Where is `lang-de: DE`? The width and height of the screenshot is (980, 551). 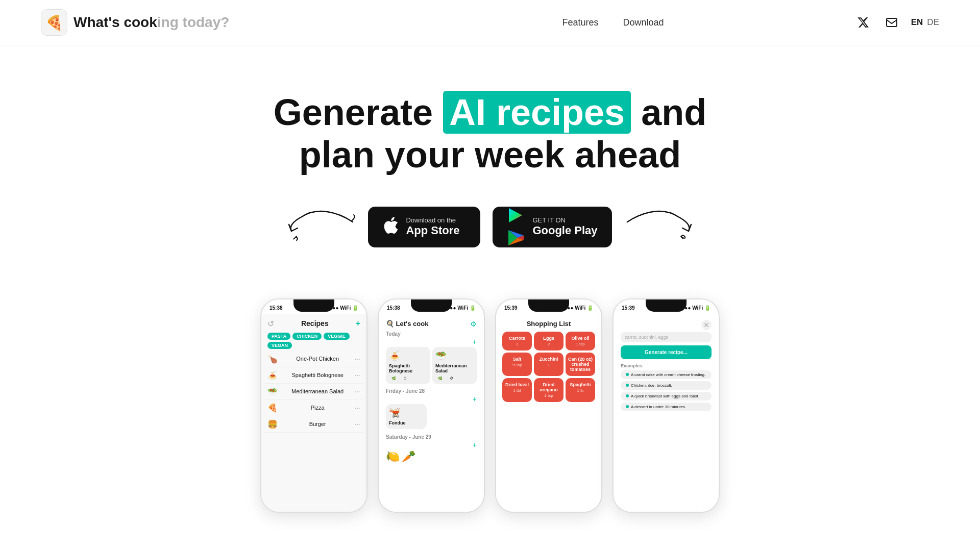
lang-de: DE is located at coordinates (933, 22).